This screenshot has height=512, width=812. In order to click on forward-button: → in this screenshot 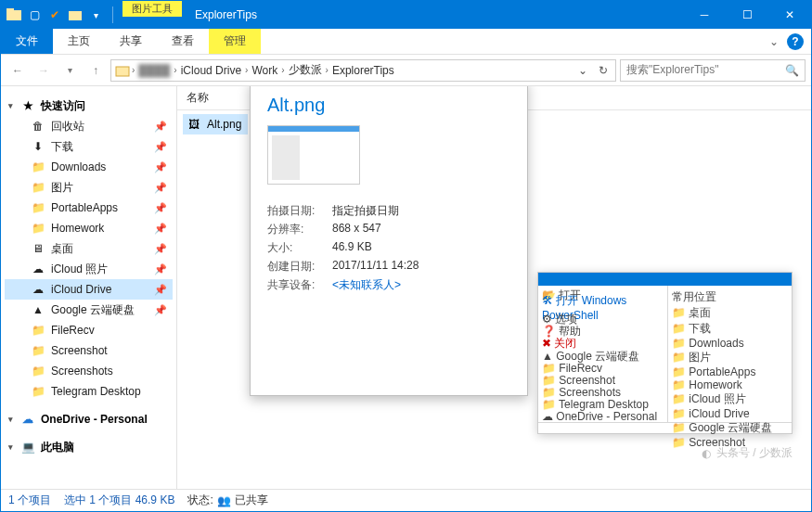, I will do `click(44, 70)`.